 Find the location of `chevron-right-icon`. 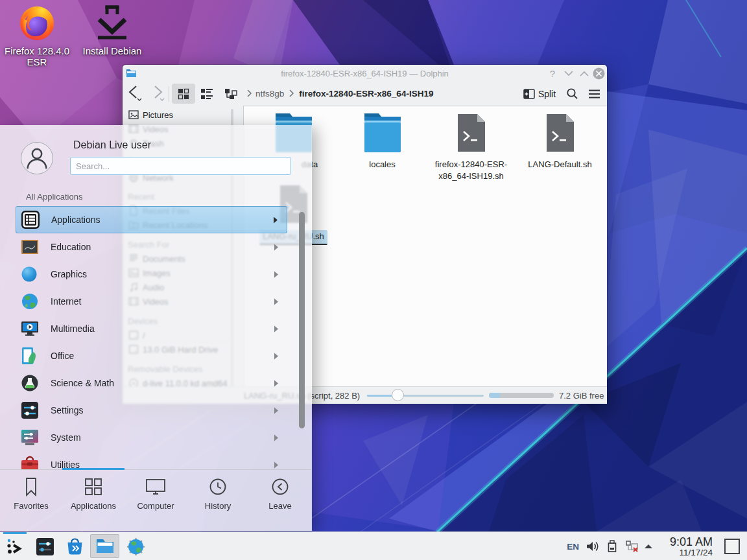

chevron-right-icon is located at coordinates (249, 93).